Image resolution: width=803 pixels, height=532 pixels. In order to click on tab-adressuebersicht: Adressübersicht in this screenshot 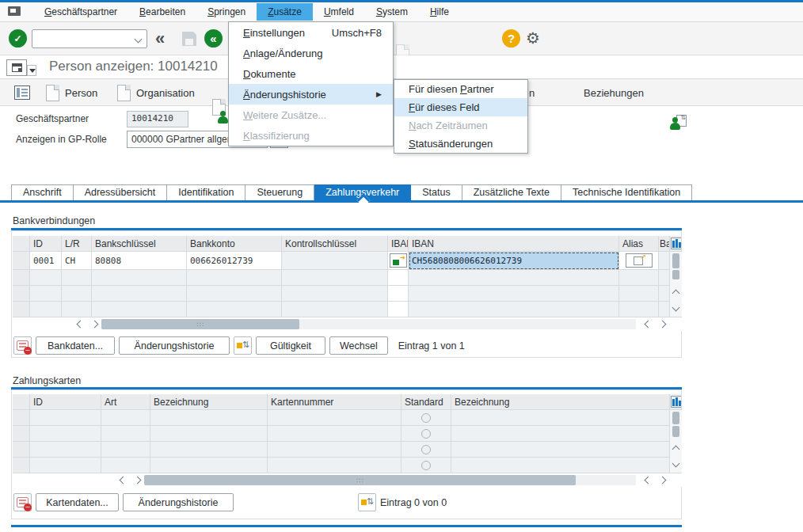, I will do `click(120, 193)`.